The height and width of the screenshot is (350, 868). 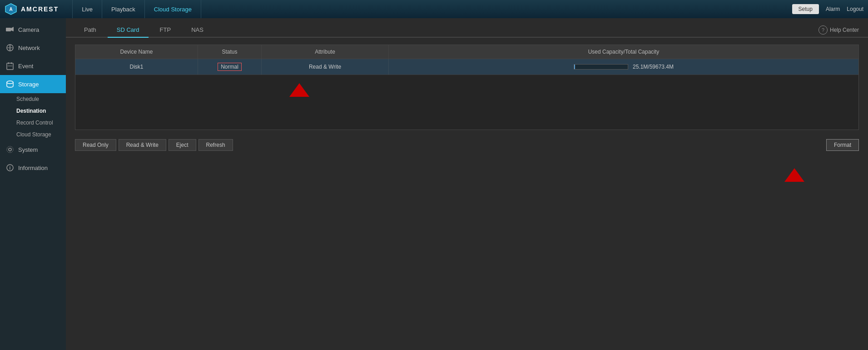 What do you see at coordinates (33, 30) in the screenshot?
I see `sidebar-item-camera: Camera` at bounding box center [33, 30].